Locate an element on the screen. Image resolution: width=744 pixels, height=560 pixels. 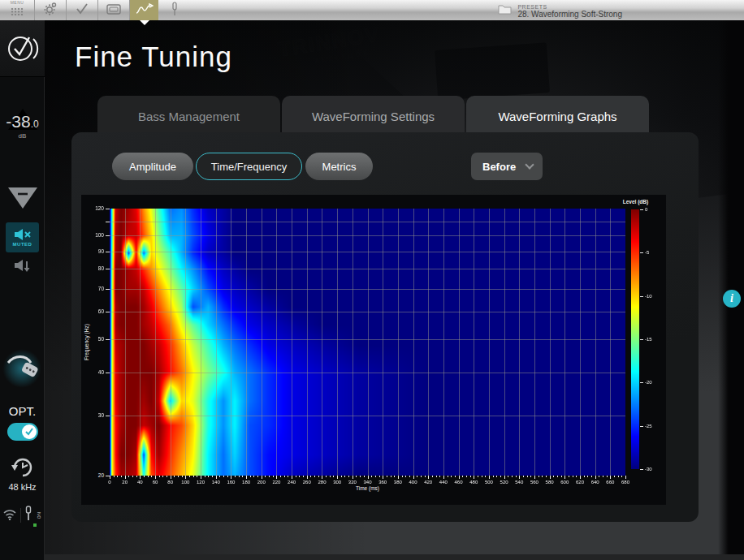
view-button-amplitude: Amplitude is located at coordinates (153, 166).